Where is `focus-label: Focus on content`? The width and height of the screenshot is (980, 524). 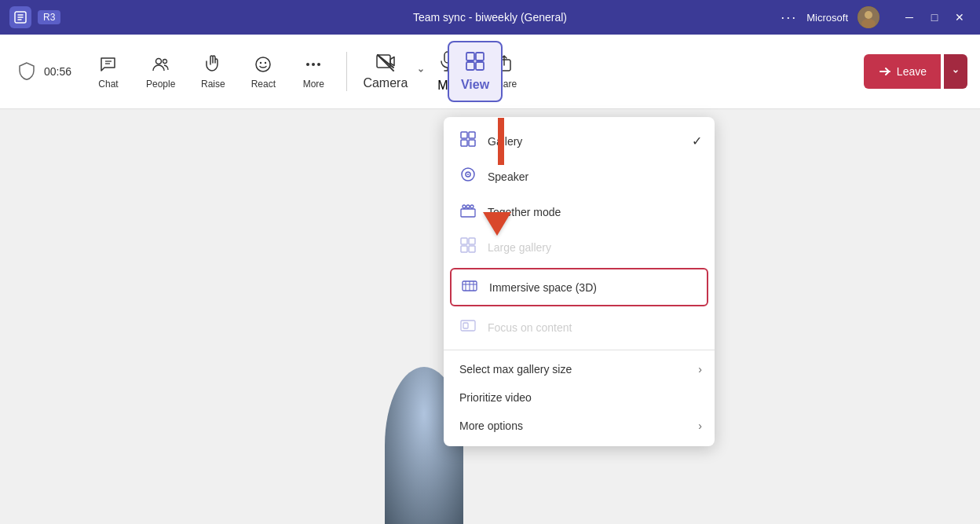
focus-label: Focus on content is located at coordinates (529, 328).